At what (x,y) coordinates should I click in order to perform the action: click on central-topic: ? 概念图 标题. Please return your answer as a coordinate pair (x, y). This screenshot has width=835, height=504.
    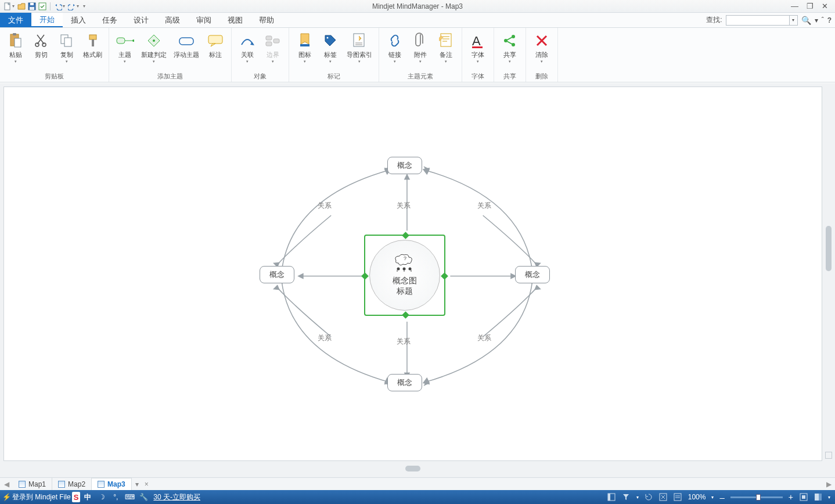
    Looking at the image, I should click on (405, 275).